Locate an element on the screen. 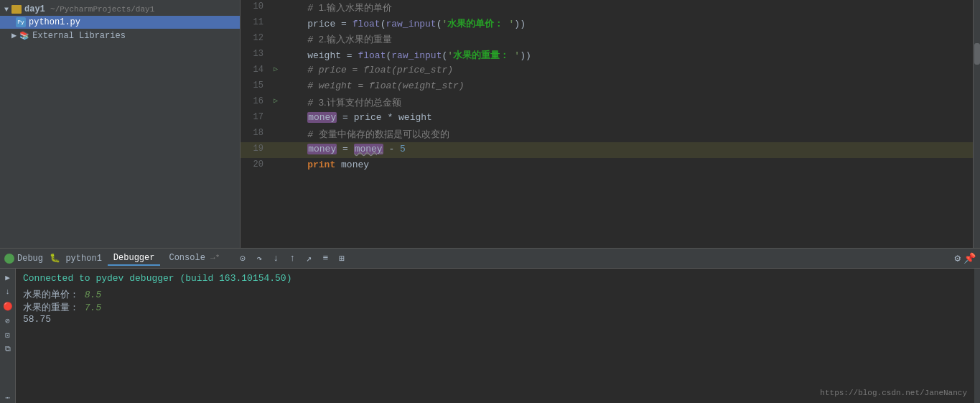 This screenshot has height=403, width=980. weight-label: 水果的重量： is located at coordinates (51, 307).